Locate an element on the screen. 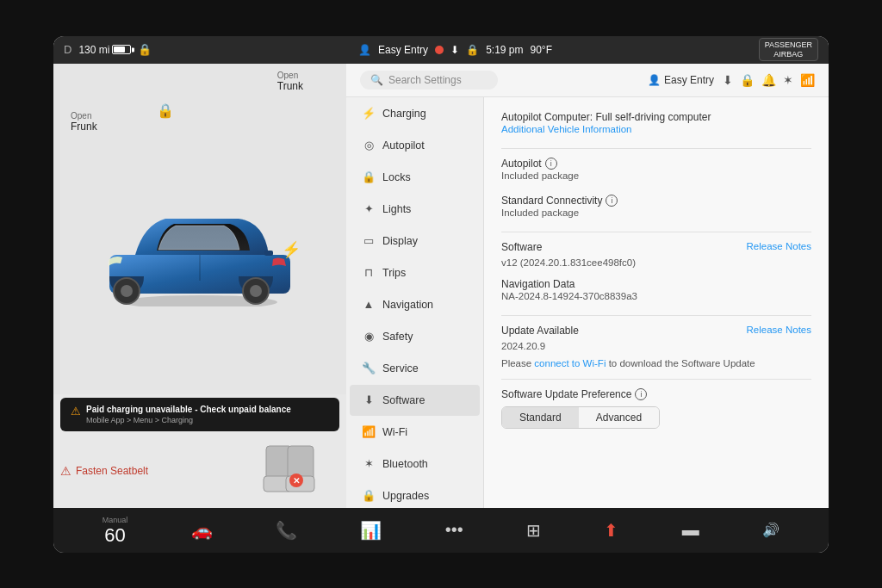 The width and height of the screenshot is (882, 588). software-nav-icon: ⬇ is located at coordinates (369, 400).